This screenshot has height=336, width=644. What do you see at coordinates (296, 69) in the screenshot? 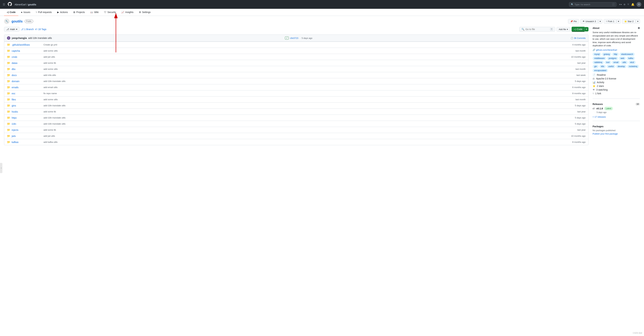
I see `table-row: 📁 dbs add some utils last month` at bounding box center [296, 69].